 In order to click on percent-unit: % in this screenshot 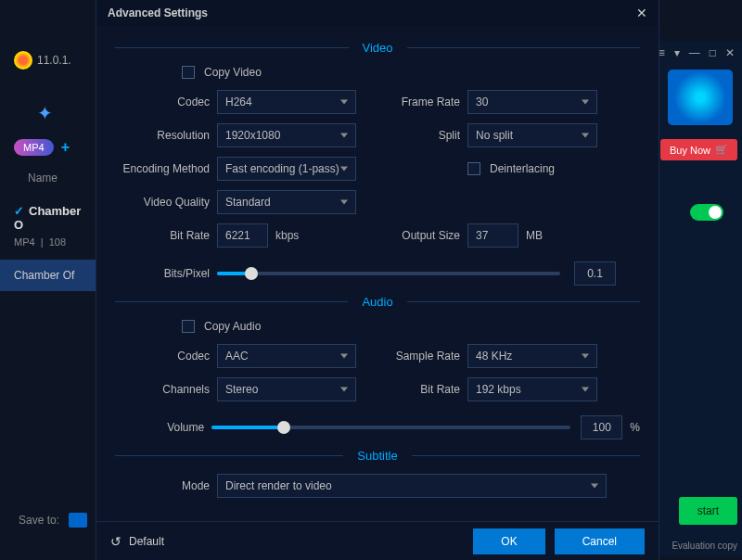, I will do `click(634, 427)`.